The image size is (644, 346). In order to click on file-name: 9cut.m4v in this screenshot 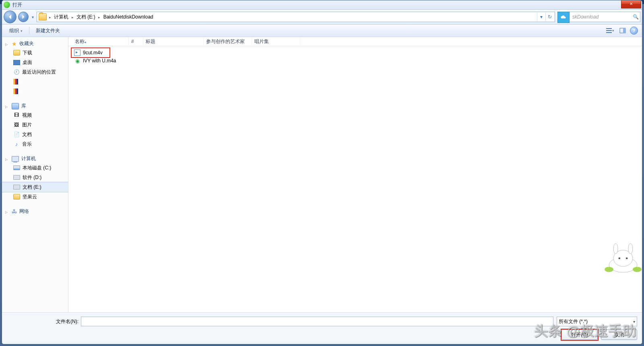, I will do `click(93, 53)`.